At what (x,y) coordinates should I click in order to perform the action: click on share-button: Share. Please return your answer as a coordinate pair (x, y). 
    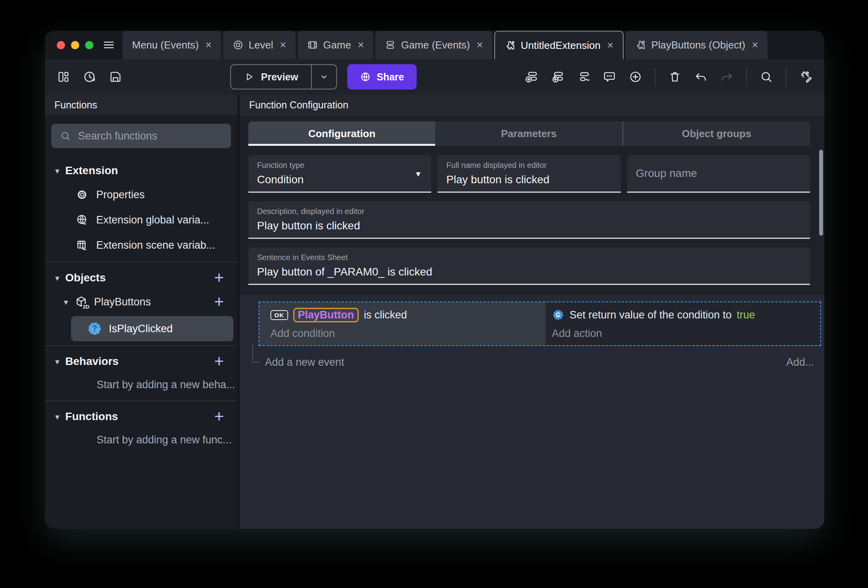
    Looking at the image, I should click on (382, 77).